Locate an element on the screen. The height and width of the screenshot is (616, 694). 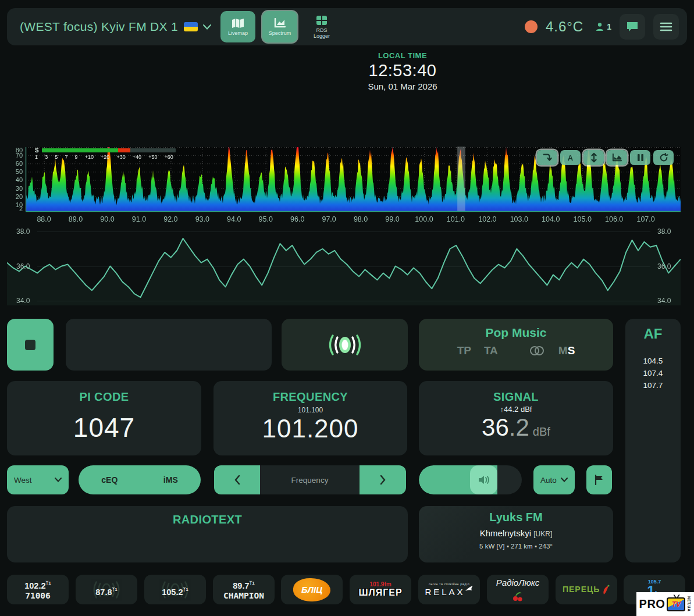
arrows-up-down-icon is located at coordinates (594, 158).